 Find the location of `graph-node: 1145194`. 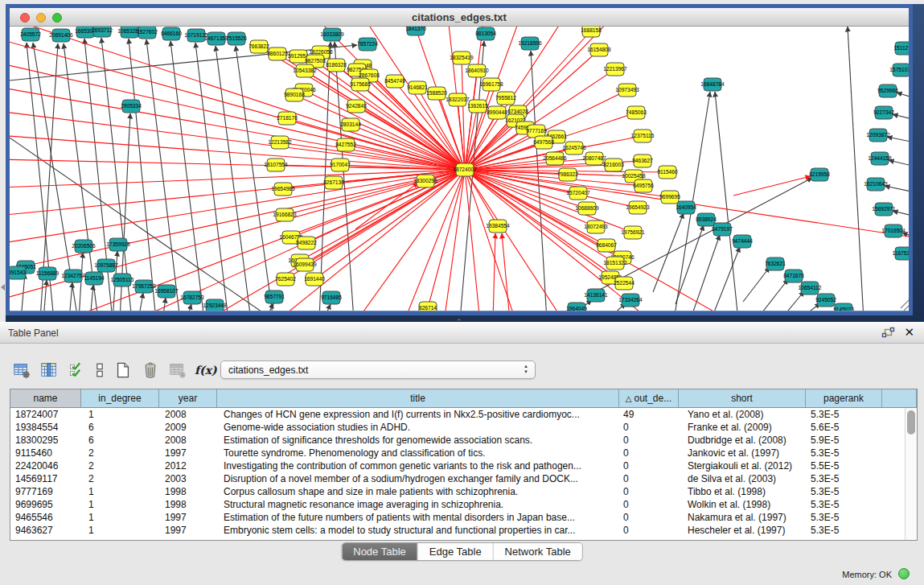

graph-node: 1145194 is located at coordinates (94, 278).